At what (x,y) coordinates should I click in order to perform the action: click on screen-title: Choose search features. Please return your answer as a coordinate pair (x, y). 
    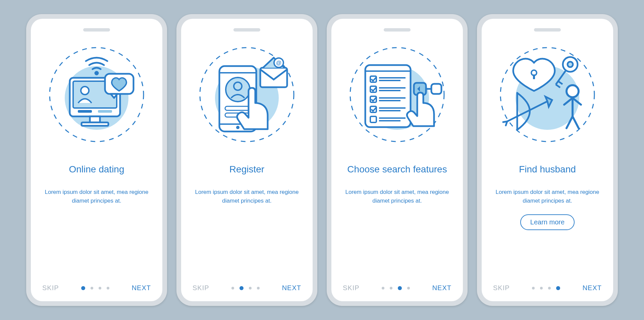
    Looking at the image, I should click on (397, 169).